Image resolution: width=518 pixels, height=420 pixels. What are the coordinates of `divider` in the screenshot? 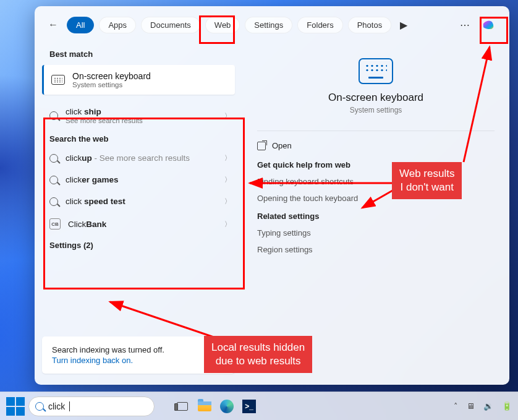 It's located at (376, 131).